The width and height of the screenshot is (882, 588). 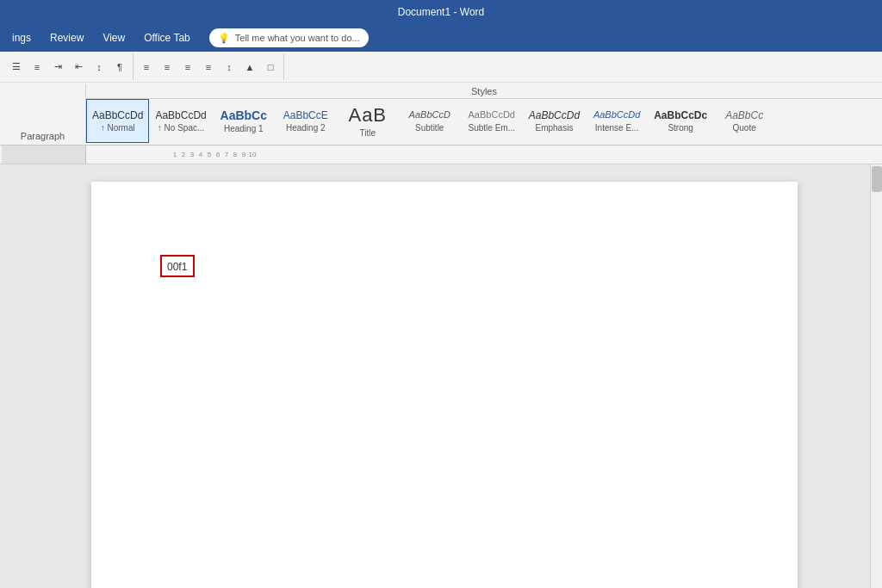 I want to click on style-normal: AaBbCcDd ↑ Normal, so click(x=117, y=121).